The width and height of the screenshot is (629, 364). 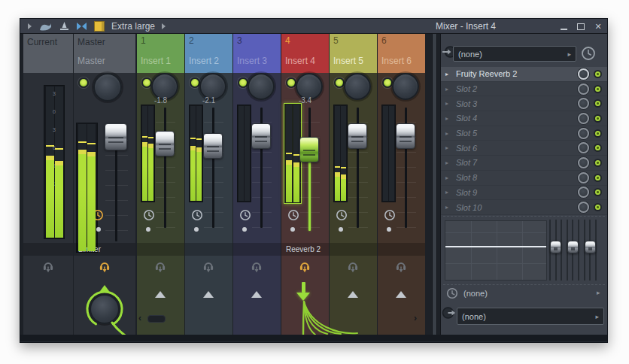 I want to click on master-target-knob, so click(x=105, y=309).